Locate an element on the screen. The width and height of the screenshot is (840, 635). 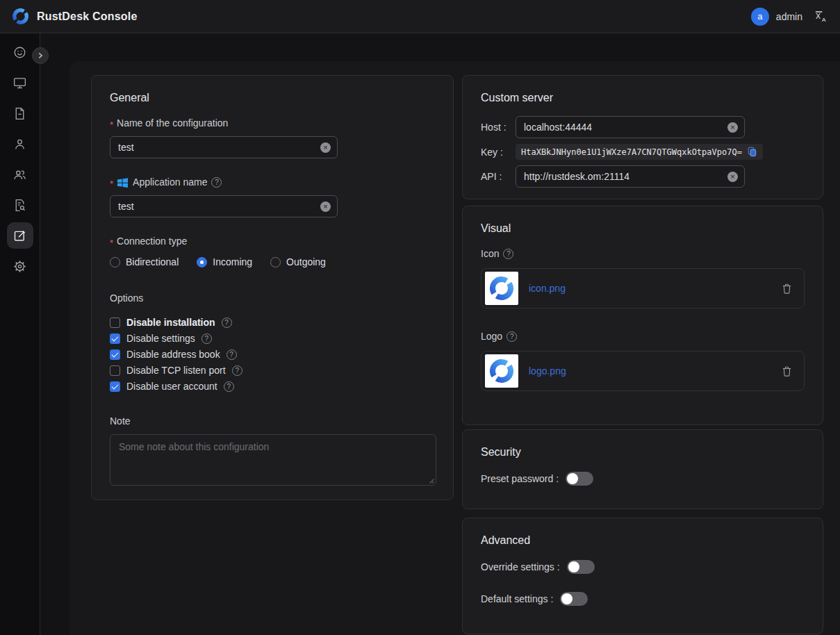
preset-password-toggle is located at coordinates (579, 479).